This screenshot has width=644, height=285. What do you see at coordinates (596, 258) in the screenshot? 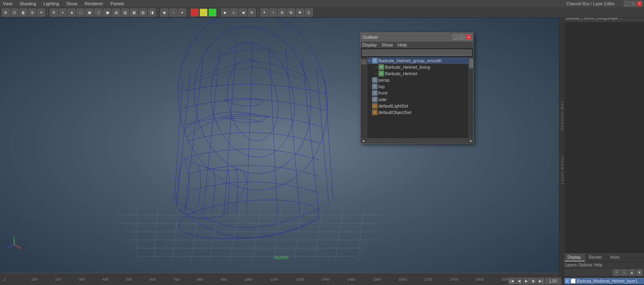
I see `tab-render: Render` at bounding box center [596, 258].